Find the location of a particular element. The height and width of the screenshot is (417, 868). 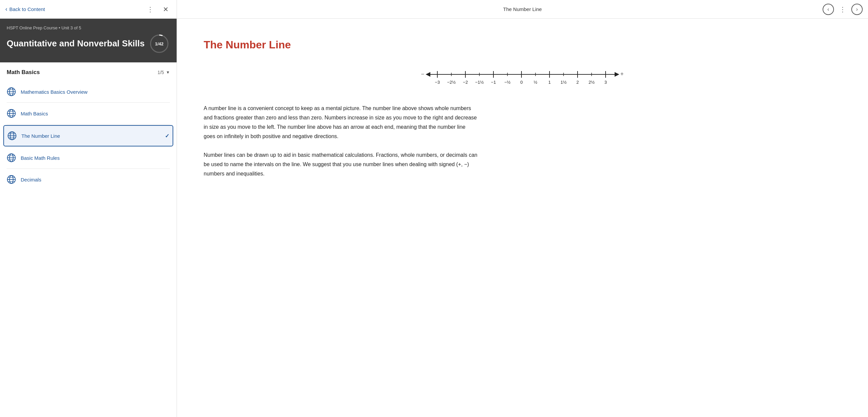

chevron-down-icon: ▼ is located at coordinates (168, 72).